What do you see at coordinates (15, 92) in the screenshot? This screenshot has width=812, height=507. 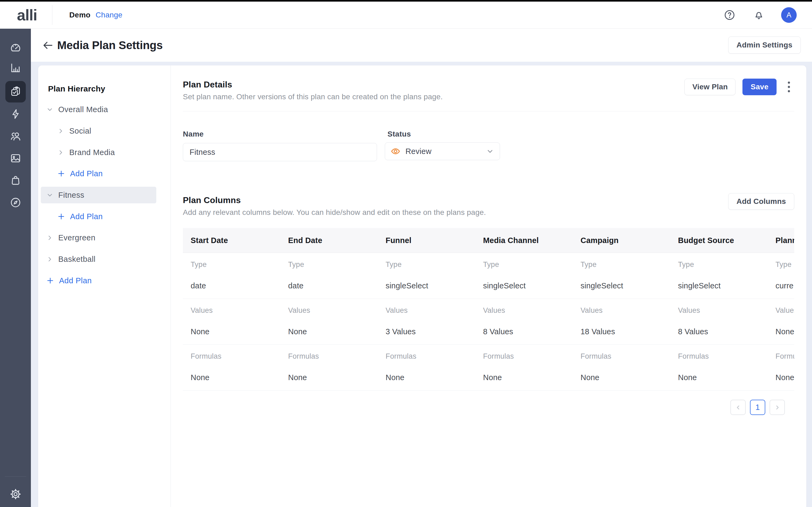 I see `sidebar-item-media-plans` at bounding box center [15, 92].